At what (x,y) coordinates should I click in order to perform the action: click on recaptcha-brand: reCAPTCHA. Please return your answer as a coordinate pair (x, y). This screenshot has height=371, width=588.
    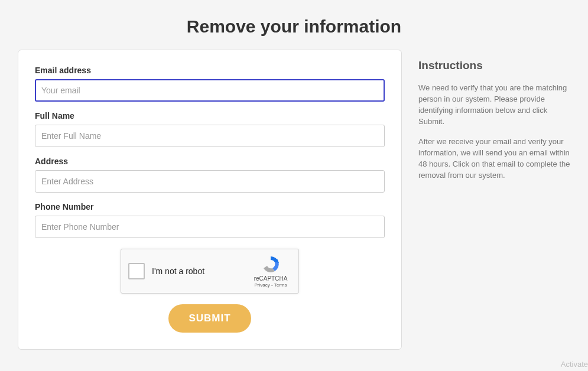
    Looking at the image, I should click on (271, 279).